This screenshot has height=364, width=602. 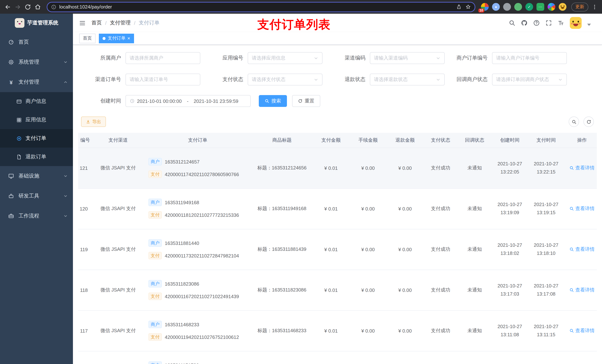 What do you see at coordinates (368, 168) in the screenshot?
I see `fee-amount-cell: ¥ 0.00` at bounding box center [368, 168].